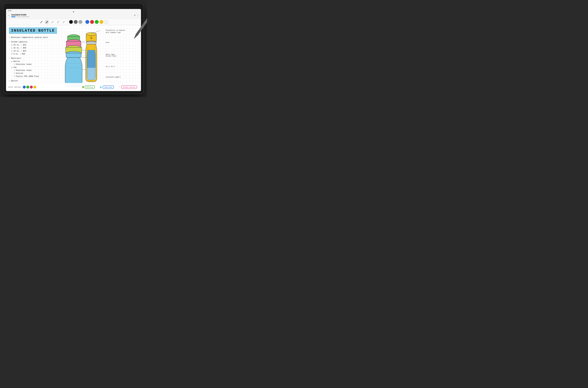 Image resolution: width=588 pixels, height=388 pixels. What do you see at coordinates (73, 12) in the screenshot?
I see `front-camera` at bounding box center [73, 12].